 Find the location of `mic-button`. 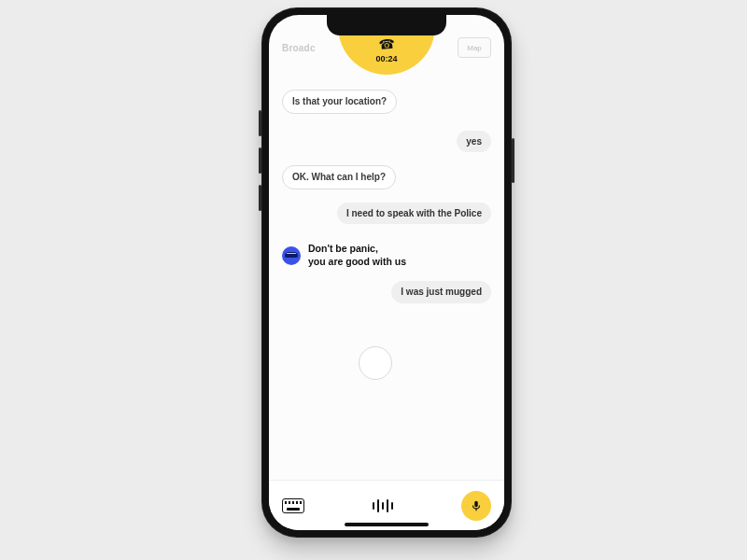

mic-button is located at coordinates (476, 506).